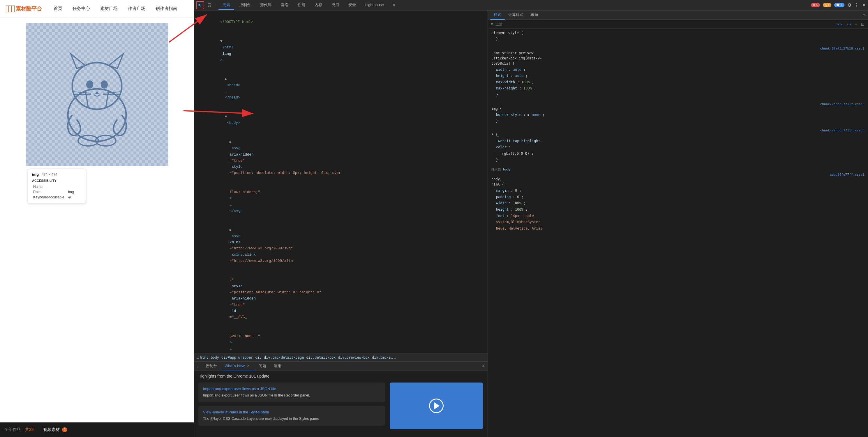  Describe the element at coordinates (341, 299) in the screenshot. I see `html-line: k" style ="position: absolute; width: 0;…` at that location.